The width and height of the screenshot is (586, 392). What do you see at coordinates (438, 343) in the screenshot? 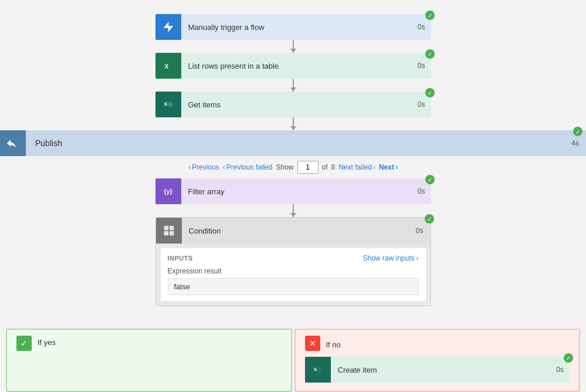
I see `branch-no-header: ✕ If no` at bounding box center [438, 343].